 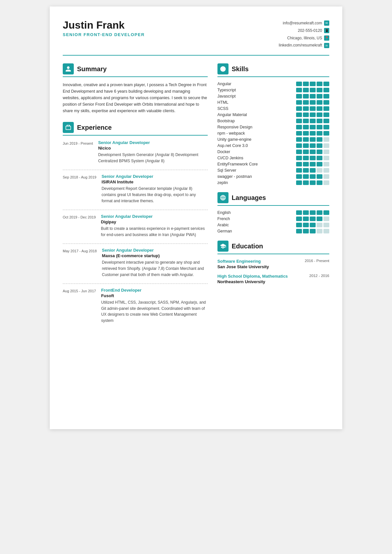 What do you see at coordinates (305, 38) in the screenshot?
I see `location-text: Chicago, Illinois, US` at bounding box center [305, 38].